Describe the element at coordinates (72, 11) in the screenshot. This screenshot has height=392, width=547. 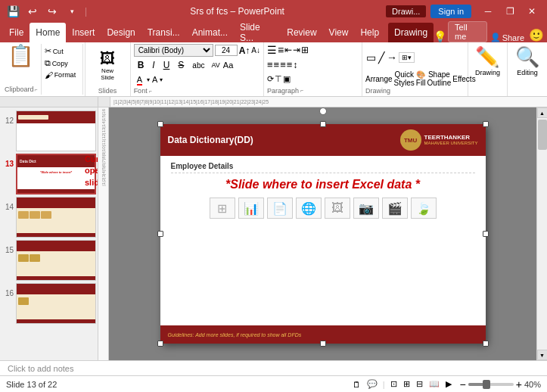
I see `customize-qat-button: ▾` at that location.